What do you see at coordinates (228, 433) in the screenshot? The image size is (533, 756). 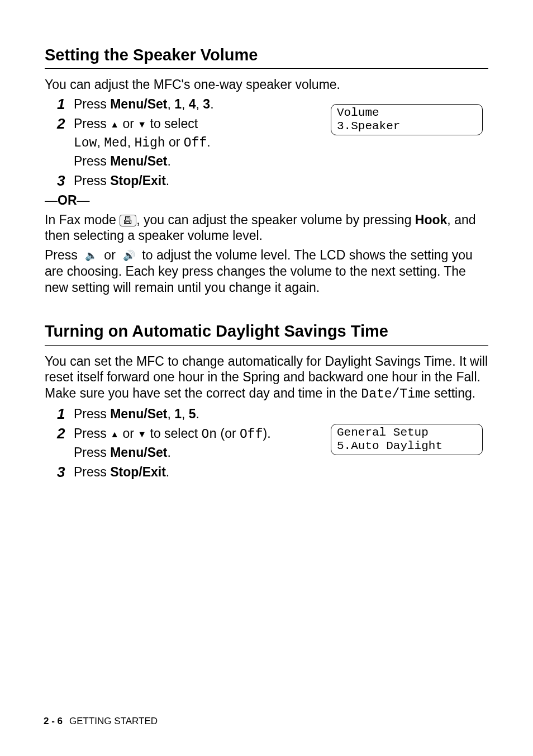 I see `text: (or` at bounding box center [228, 433].